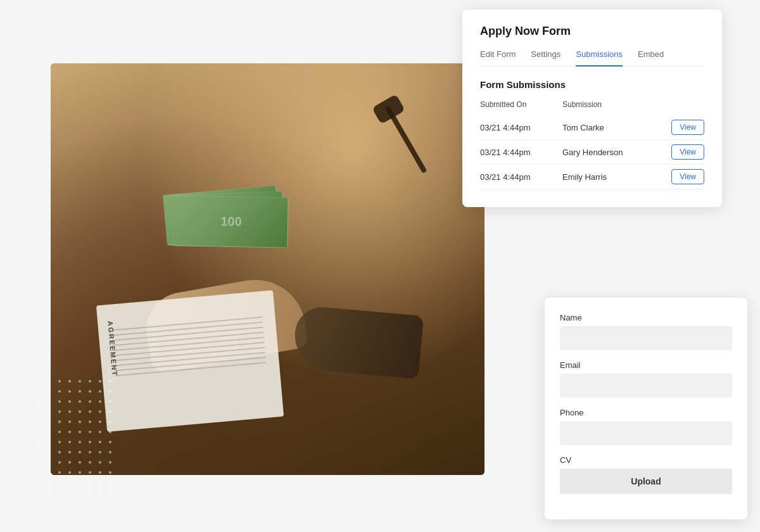 Image resolution: width=760 pixels, height=532 pixels. What do you see at coordinates (592, 144) in the screenshot?
I see `submissions-table: Submitted On Submission 03/21 4:44pm Tom…` at bounding box center [592, 144].